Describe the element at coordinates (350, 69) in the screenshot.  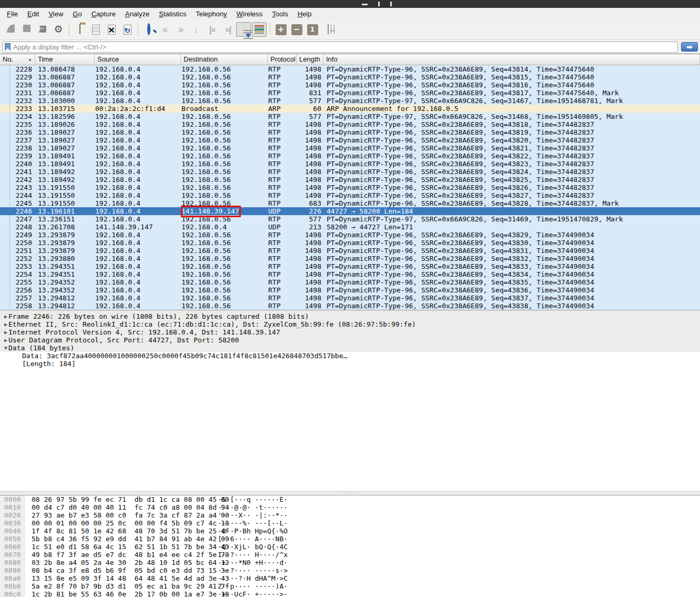
I see `packet-row: 222813.086478192.168.0.4192.168.0.56RTP1…` at that location.